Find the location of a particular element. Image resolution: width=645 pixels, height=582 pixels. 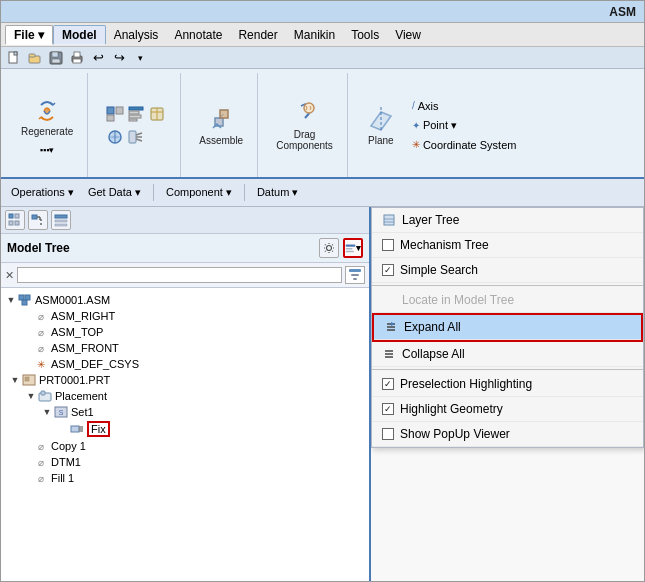

toolbar-datum: Datum ▾ is located at coordinates (278, 192).